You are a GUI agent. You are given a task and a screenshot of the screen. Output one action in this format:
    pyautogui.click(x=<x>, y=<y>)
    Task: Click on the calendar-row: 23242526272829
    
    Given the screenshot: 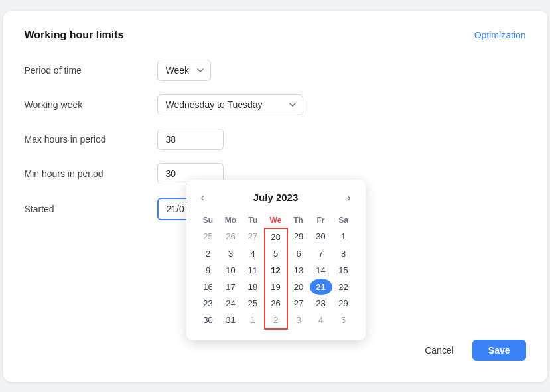 What is the action you would take?
    pyautogui.click(x=276, y=304)
    